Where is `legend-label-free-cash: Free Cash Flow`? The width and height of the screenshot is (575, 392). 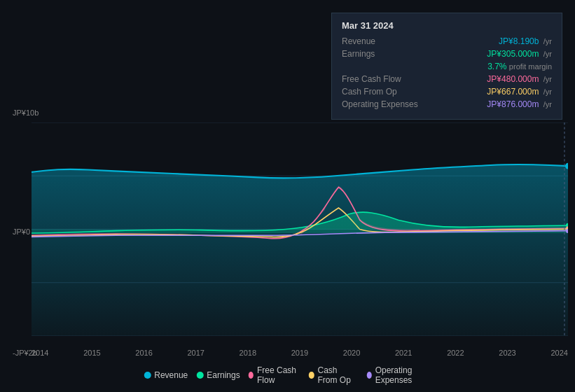 legend-label-free-cash: Free Cash Flow is located at coordinates (279, 375).